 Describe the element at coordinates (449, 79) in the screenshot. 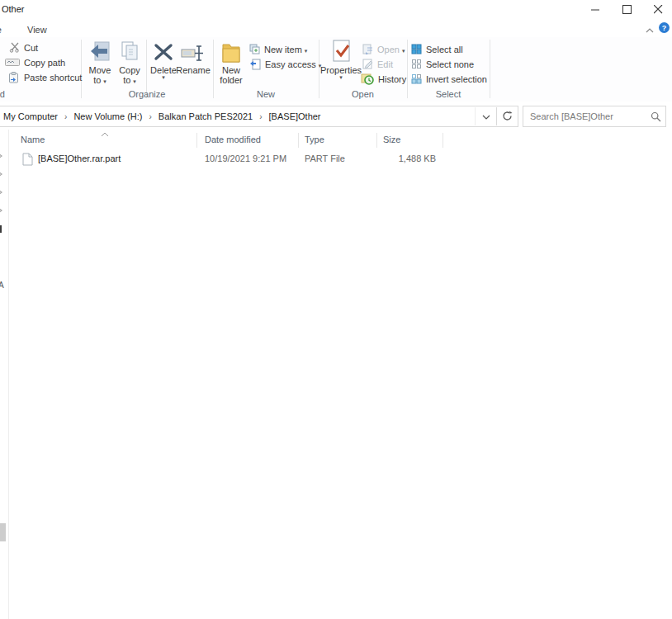

I see `invert-selection-button: Invert selection` at that location.